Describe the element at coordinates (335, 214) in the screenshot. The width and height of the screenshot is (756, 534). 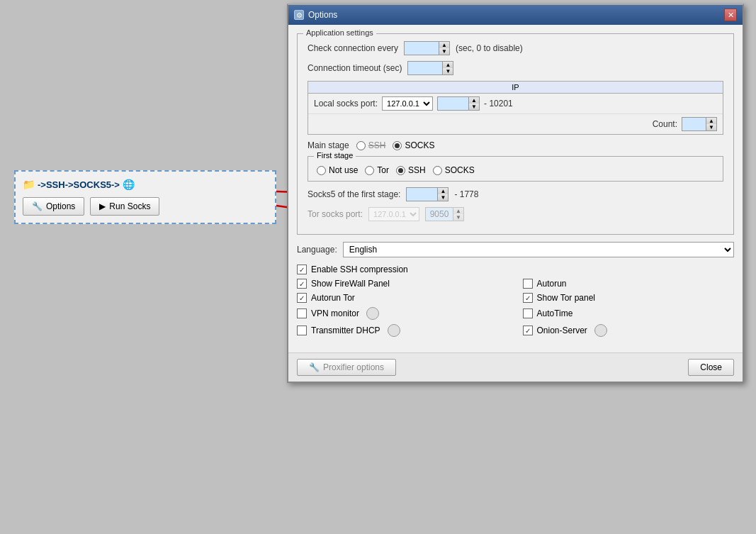
I see `tor-socks-label: Tor socks port:` at that location.